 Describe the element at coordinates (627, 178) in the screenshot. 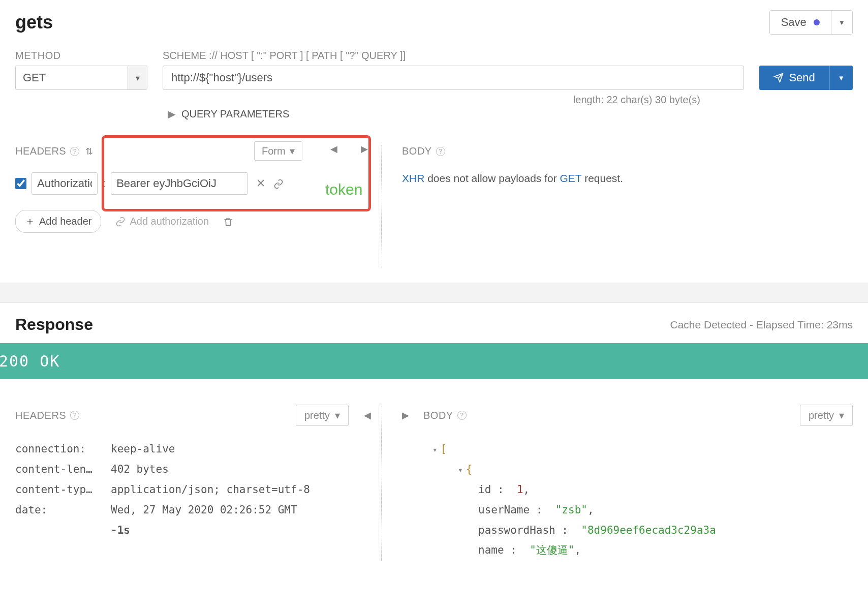

I see `body-not-allowed-message: XHR does not allow payloads for GET requ…` at that location.